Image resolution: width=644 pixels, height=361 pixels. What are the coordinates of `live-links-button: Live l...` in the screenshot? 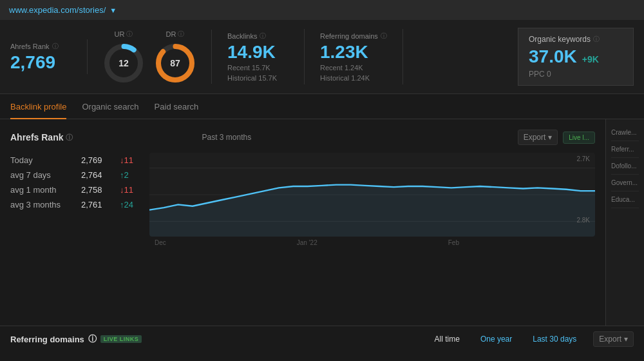 It's located at (579, 138).